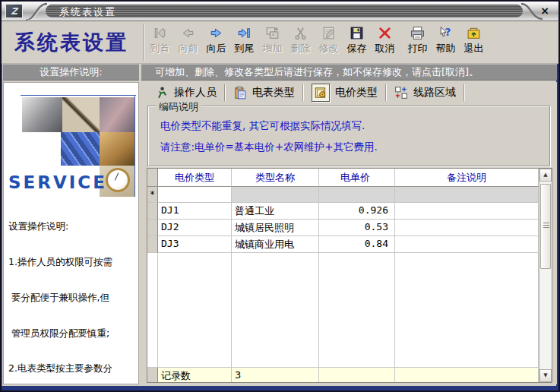 Image resolution: width=560 pixels, height=392 pixels. I want to click on clipboard-icon, so click(240, 93).